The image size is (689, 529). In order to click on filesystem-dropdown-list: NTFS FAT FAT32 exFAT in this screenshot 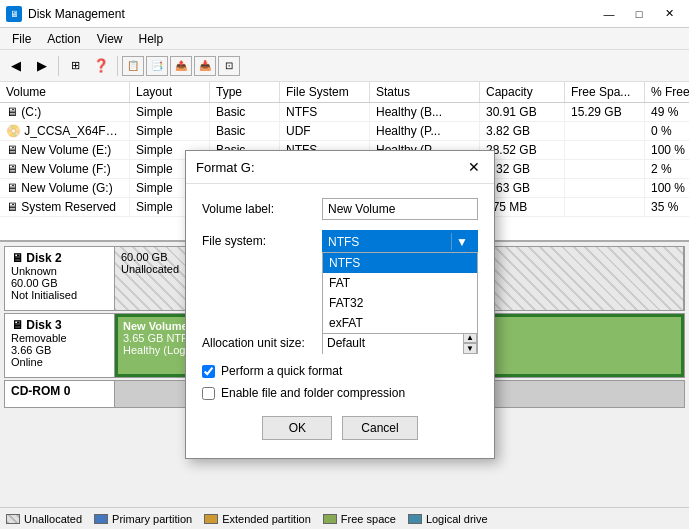, I will do `click(400, 293)`.